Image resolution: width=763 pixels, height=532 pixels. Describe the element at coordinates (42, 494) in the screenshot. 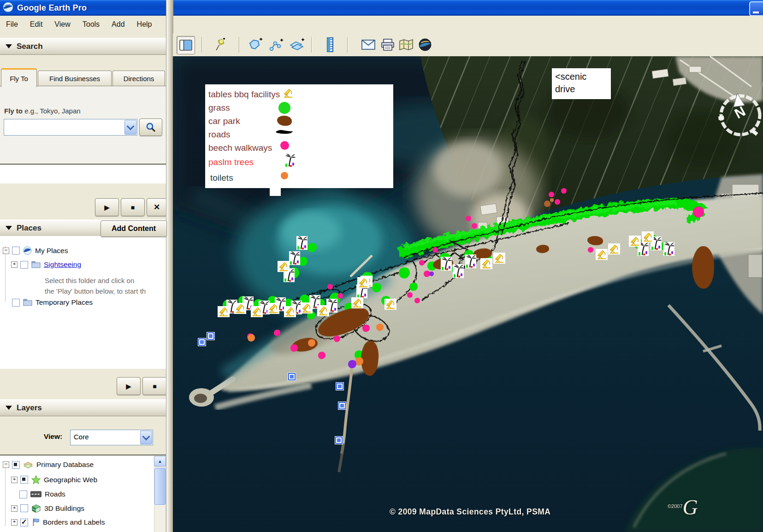

I see `tree-row-roads: Roads` at that location.